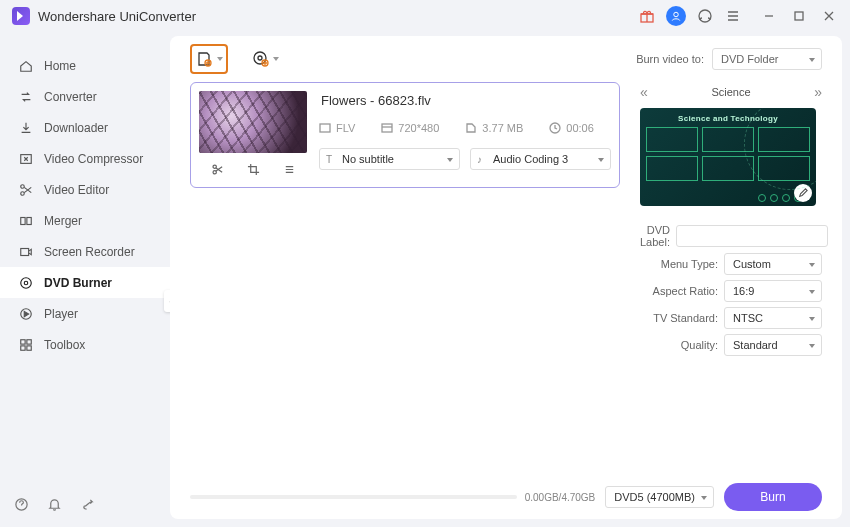  What do you see at coordinates (85, 66) in the screenshot?
I see `sidebar-item-home: Home` at bounding box center [85, 66].